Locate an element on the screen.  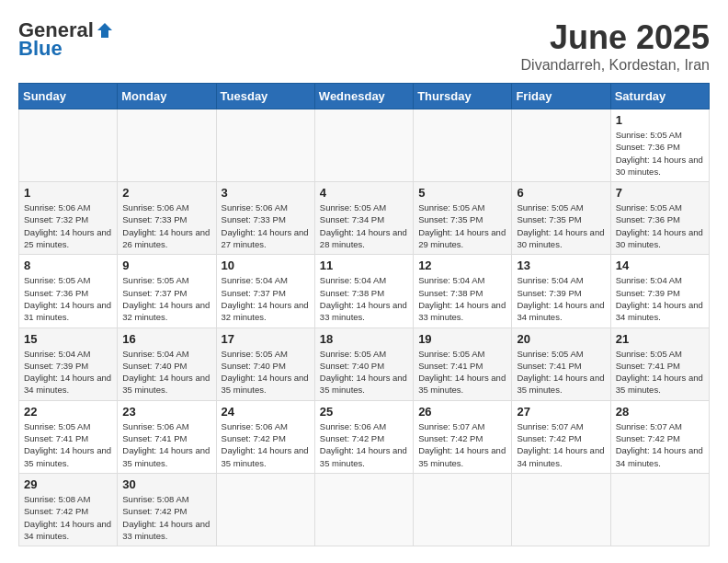
day-number: 13 is located at coordinates (561, 265).